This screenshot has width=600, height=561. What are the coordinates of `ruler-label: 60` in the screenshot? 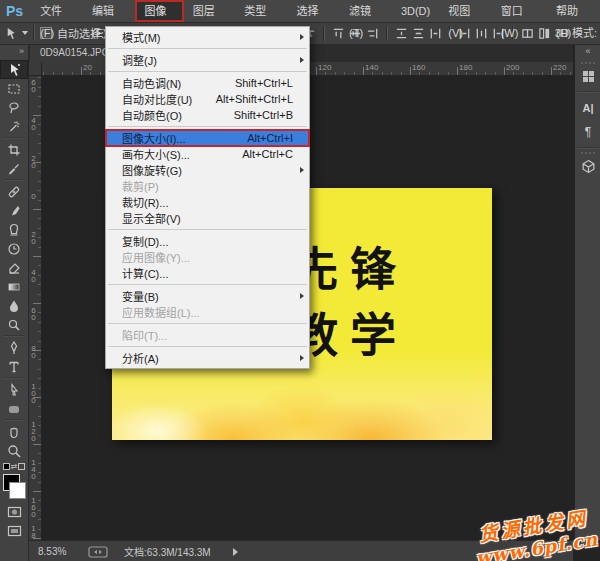 It's located at (34, 313).